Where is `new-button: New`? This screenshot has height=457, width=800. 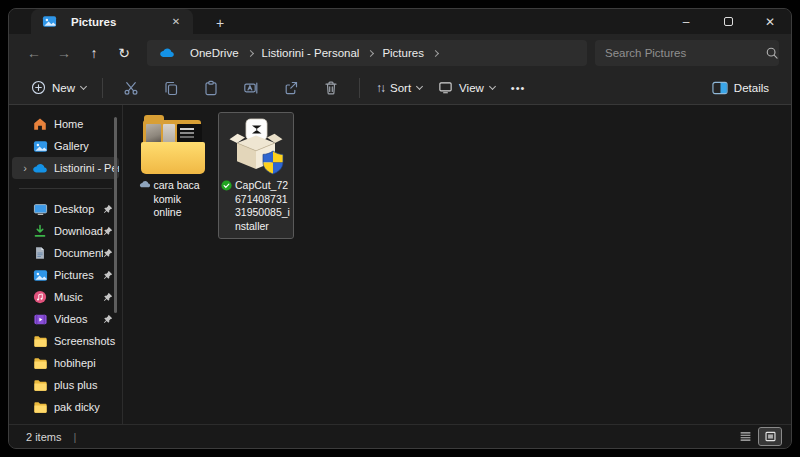 new-button: New is located at coordinates (58, 88).